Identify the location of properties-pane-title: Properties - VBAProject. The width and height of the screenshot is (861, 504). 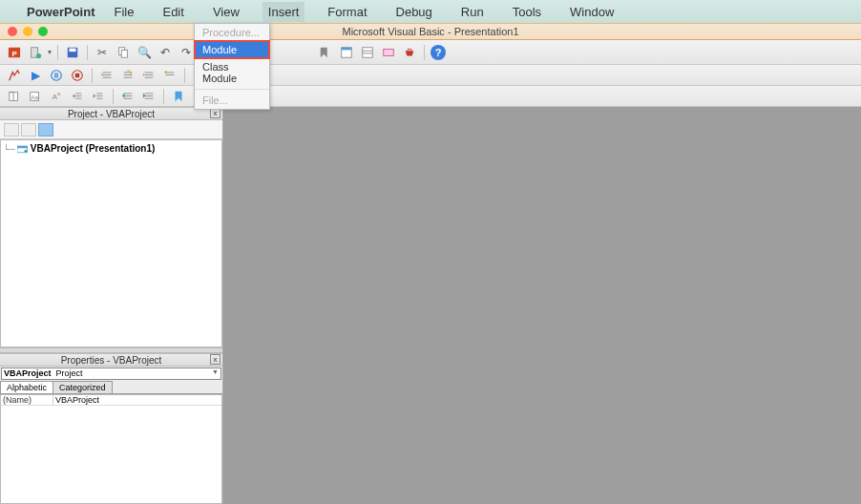
(112, 361).